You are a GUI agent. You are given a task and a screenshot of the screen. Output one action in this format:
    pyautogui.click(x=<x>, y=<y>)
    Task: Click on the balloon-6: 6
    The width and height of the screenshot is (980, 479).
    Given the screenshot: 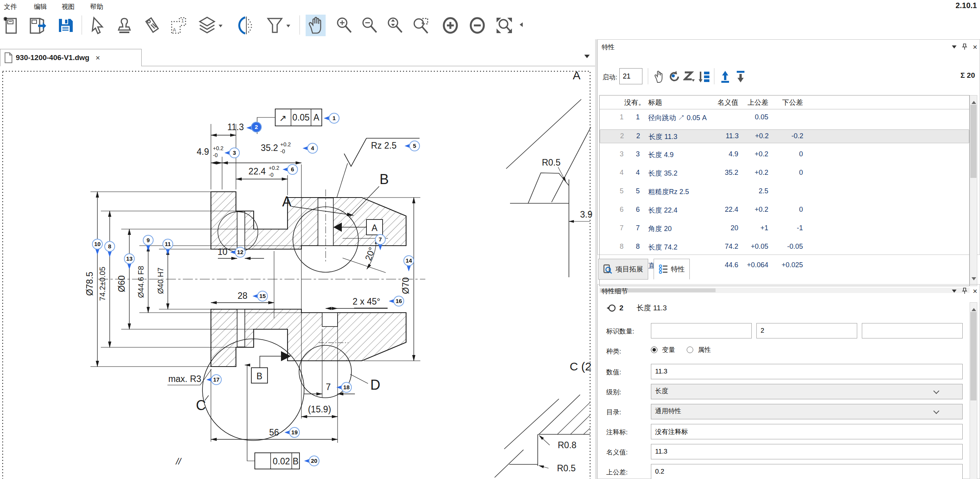 What is the action you would take?
    pyautogui.click(x=290, y=169)
    